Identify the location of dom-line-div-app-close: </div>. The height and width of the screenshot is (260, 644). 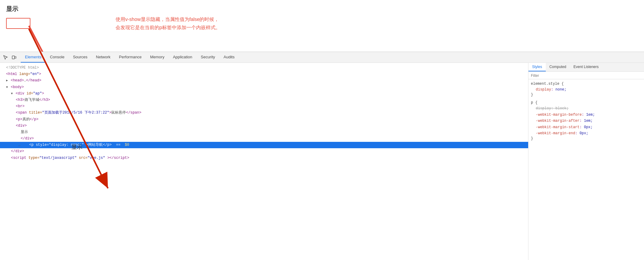
(264, 151).